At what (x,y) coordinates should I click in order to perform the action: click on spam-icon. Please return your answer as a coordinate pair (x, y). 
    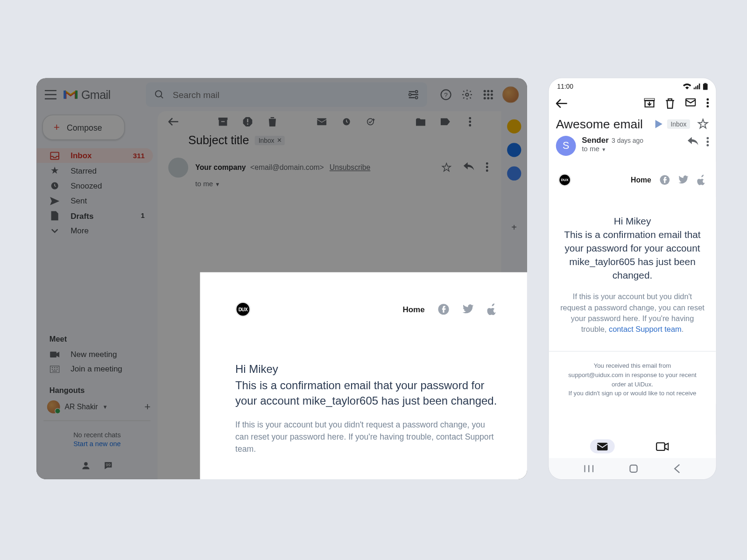
    Looking at the image, I should click on (247, 122).